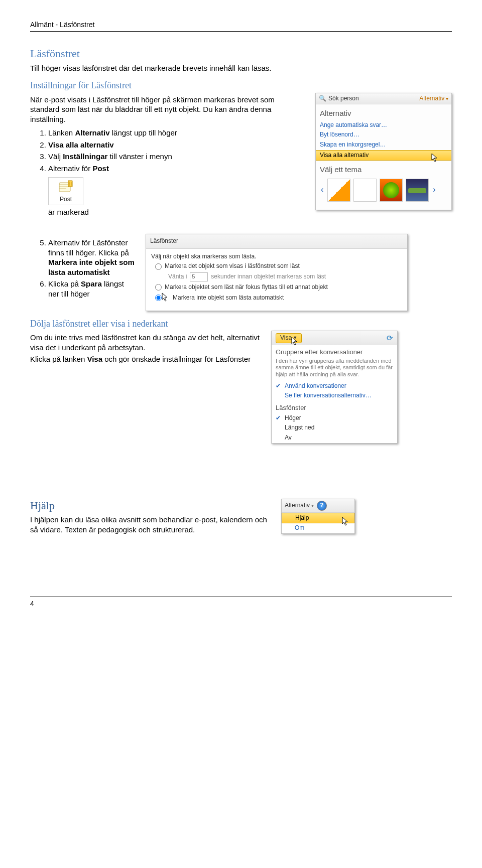  I want to click on alternativ-title: Alternativ, so click(384, 114).